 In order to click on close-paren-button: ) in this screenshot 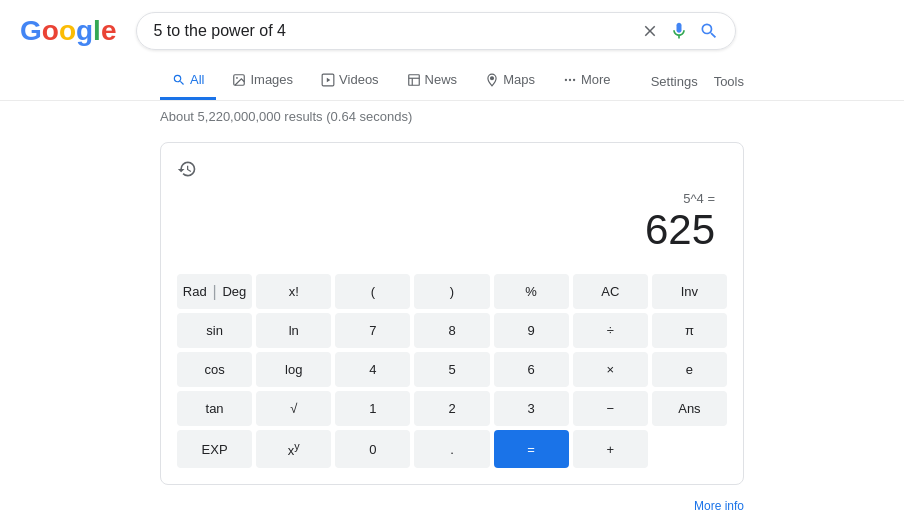, I will do `click(452, 292)`.